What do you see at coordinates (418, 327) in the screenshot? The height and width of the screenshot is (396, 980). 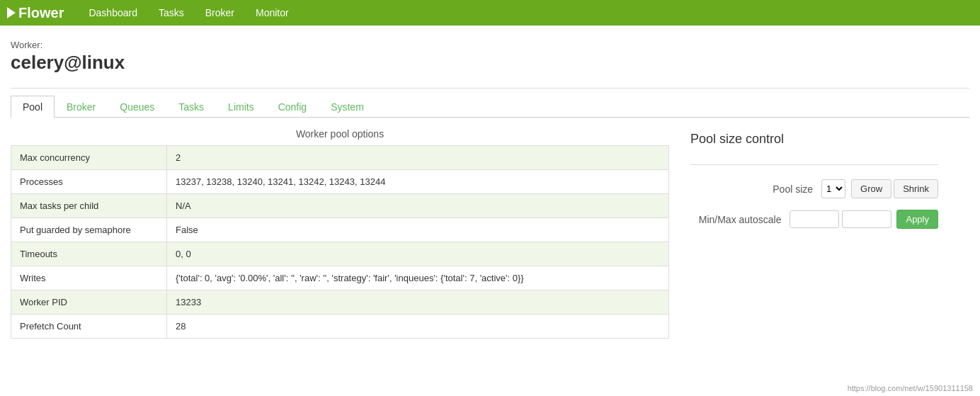 I see `row-value: 28` at bounding box center [418, 327].